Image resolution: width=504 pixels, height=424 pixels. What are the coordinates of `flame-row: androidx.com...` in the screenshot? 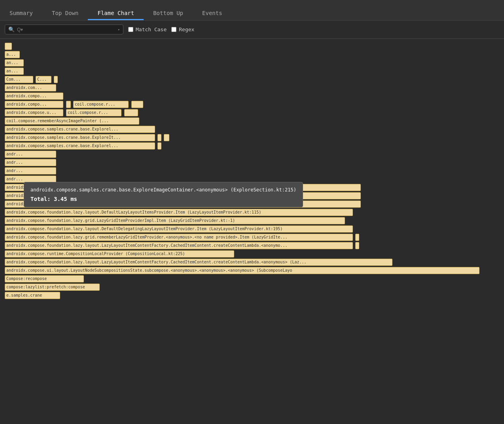 It's located at (254, 88).